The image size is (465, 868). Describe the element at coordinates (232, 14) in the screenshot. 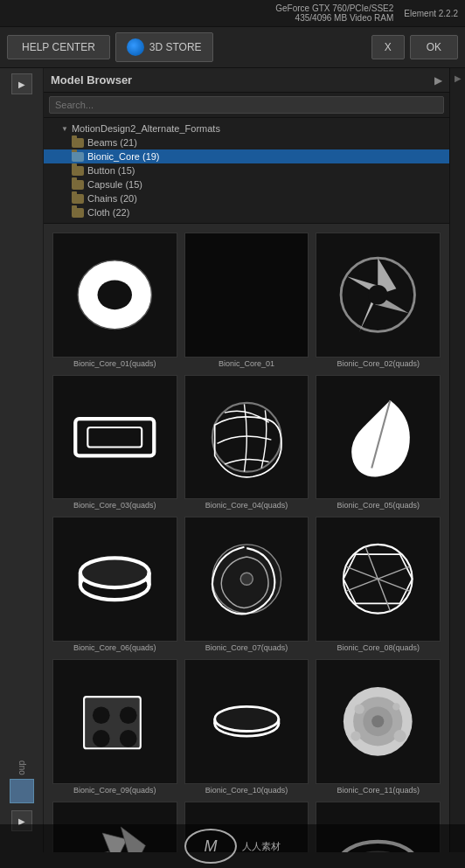

I see `top-bar: GeForce GTX 760/PCIe/SSE2 435/4096 MB Vi…` at that location.